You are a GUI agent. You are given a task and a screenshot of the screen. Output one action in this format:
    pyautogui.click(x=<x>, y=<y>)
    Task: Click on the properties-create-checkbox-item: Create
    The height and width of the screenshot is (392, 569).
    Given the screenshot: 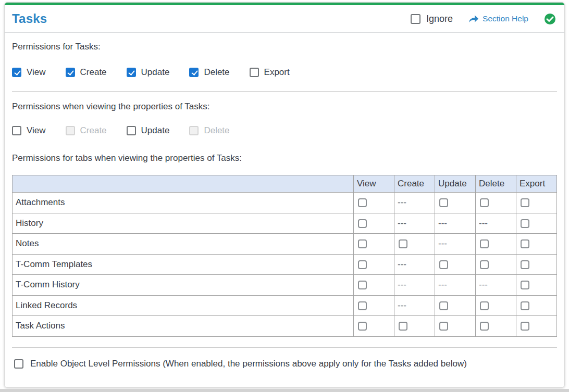 What is the action you would take?
    pyautogui.click(x=86, y=131)
    